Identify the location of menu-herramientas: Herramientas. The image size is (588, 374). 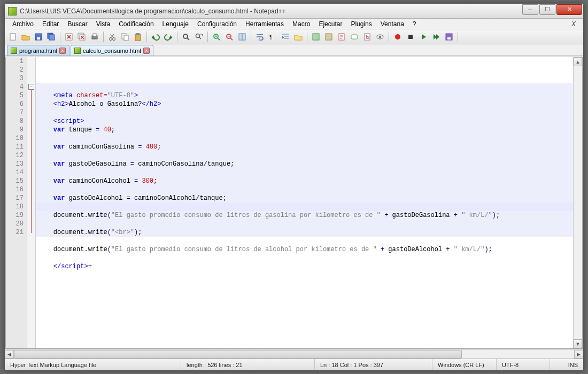
(265, 24).